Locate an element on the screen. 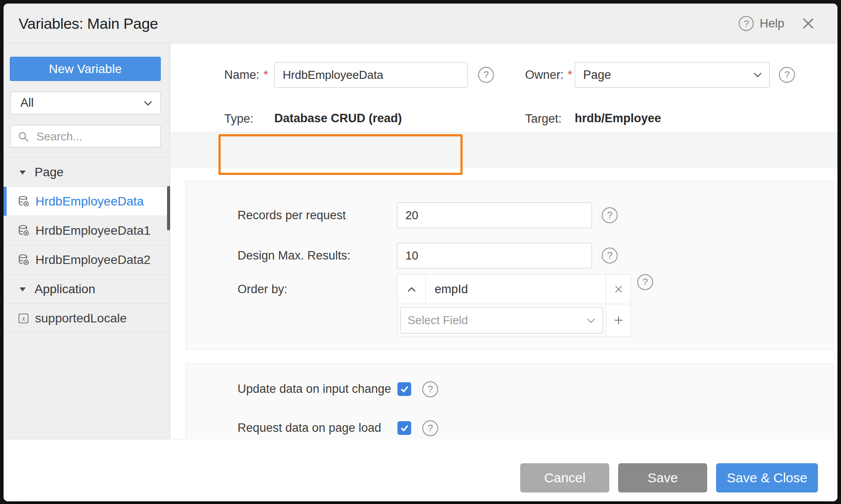 Image resolution: width=841 pixels, height=504 pixels. target-label: Target: is located at coordinates (543, 119).